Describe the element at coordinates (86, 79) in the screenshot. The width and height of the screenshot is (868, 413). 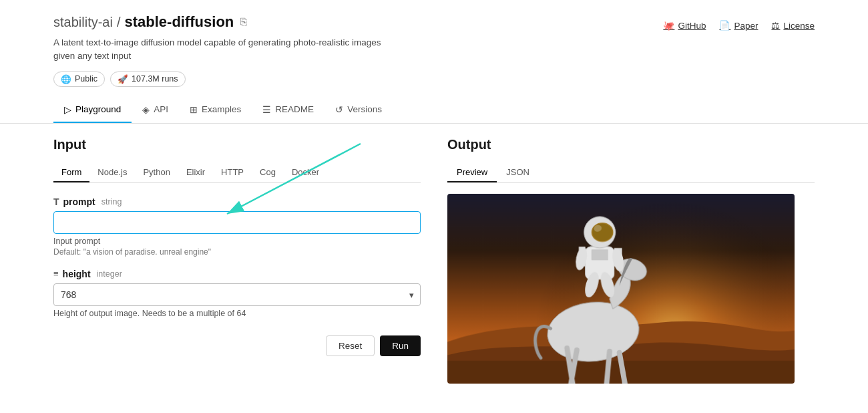
I see `badge-public-label: Public` at that location.